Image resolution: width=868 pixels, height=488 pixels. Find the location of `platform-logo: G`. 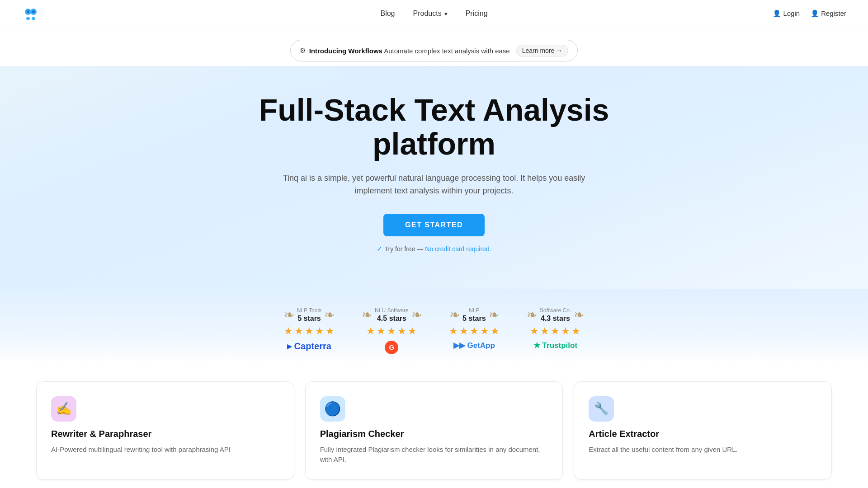

platform-logo: G is located at coordinates (392, 347).